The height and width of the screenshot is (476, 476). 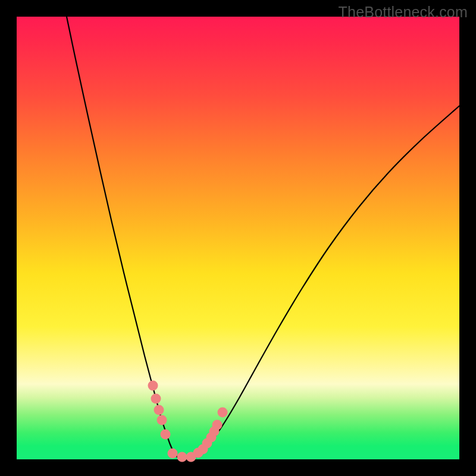 What do you see at coordinates (403, 12) in the screenshot?
I see `watermark-text: TheBottleneck.com` at bounding box center [403, 12].